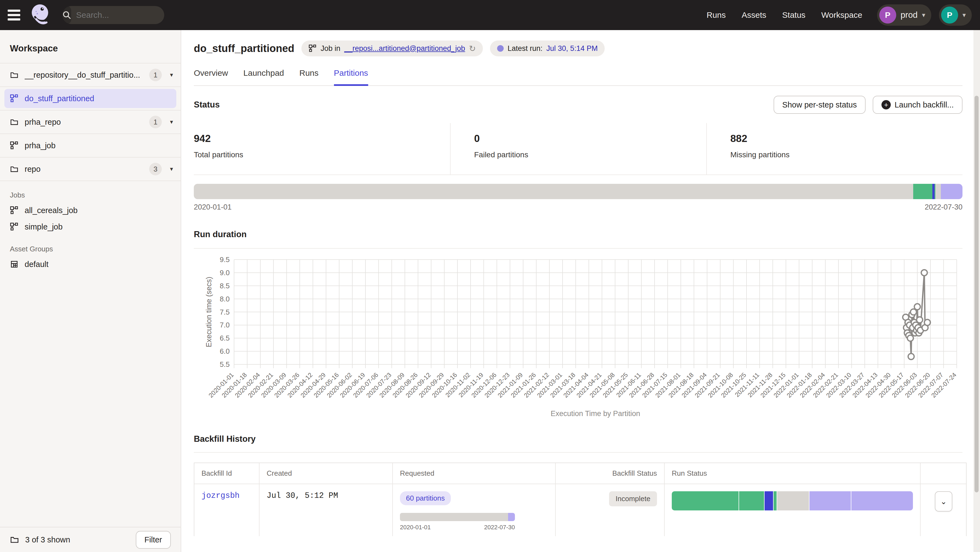 The width and height of the screenshot is (980, 552). What do you see at coordinates (425, 498) in the screenshot?
I see `requested-partitions-pill: 60 partitions` at bounding box center [425, 498].